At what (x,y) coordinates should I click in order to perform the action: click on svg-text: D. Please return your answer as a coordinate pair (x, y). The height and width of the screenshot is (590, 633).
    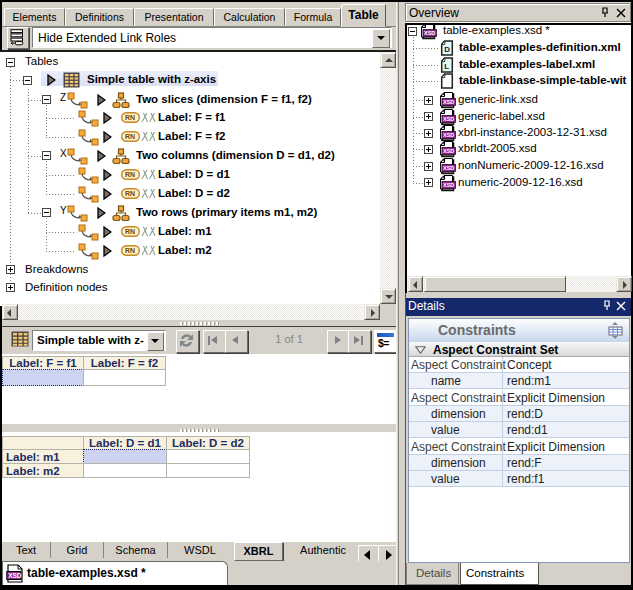
    Looking at the image, I should click on (447, 50).